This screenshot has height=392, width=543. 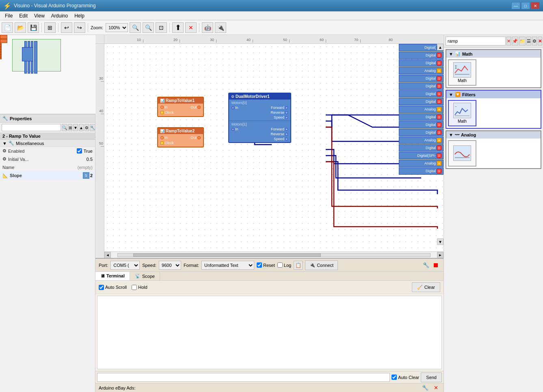 What do you see at coordinates (322, 265) in the screenshot?
I see `connect-button: 🔌 Connect` at bounding box center [322, 265].